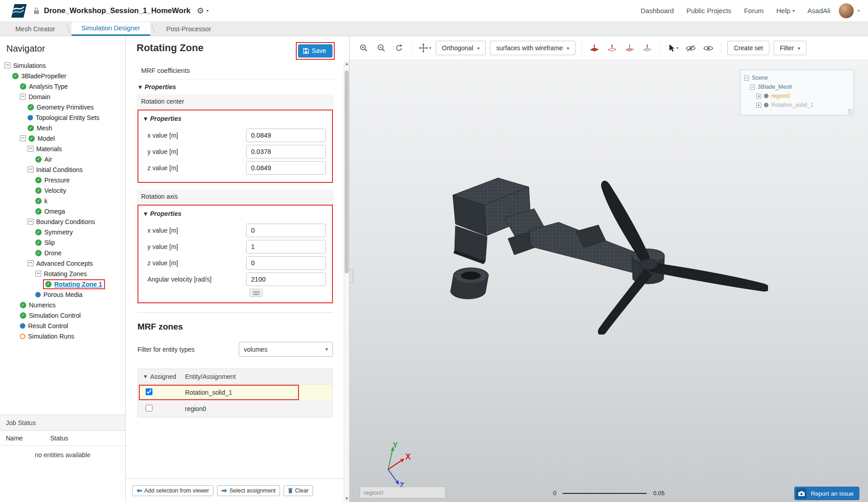 The width and height of the screenshot is (868, 502). Describe the element at coordinates (286, 168) in the screenshot. I see `rc-z-input` at that location.